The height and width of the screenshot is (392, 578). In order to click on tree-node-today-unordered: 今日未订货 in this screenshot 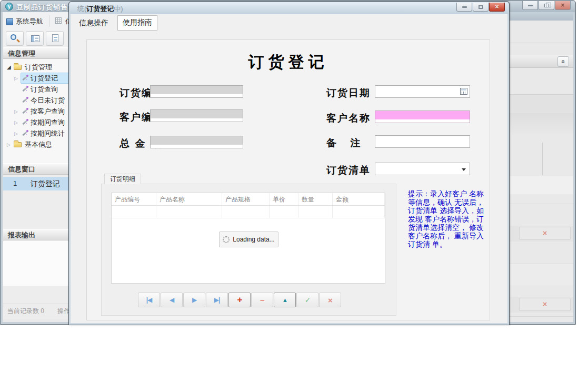, I will do `click(36, 100)`.